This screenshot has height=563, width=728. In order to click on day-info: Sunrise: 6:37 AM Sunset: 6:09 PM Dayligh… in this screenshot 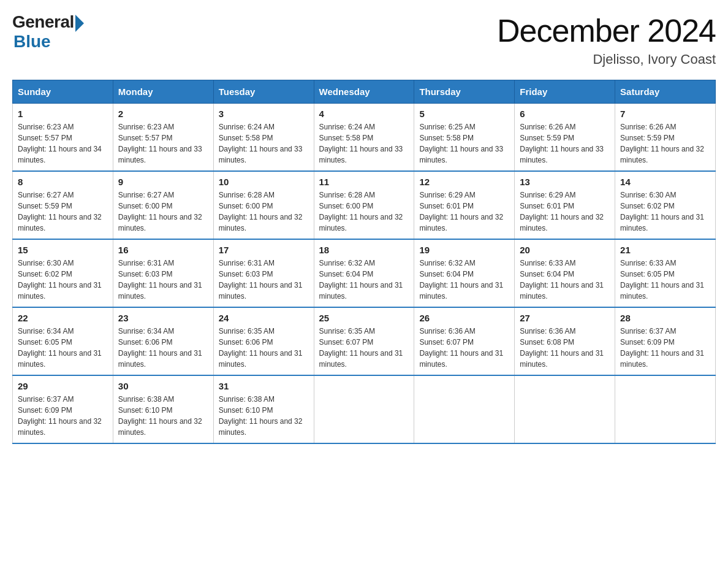, I will do `click(665, 348)`.